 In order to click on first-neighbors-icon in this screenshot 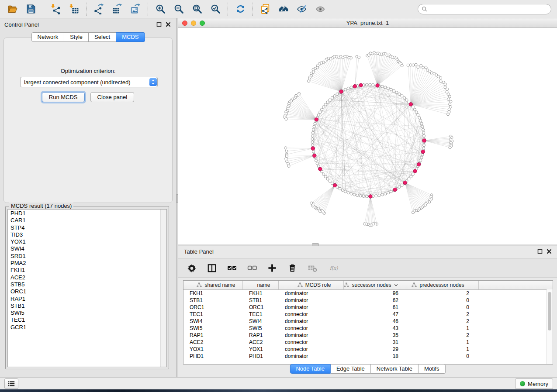, I will do `click(284, 9)`.